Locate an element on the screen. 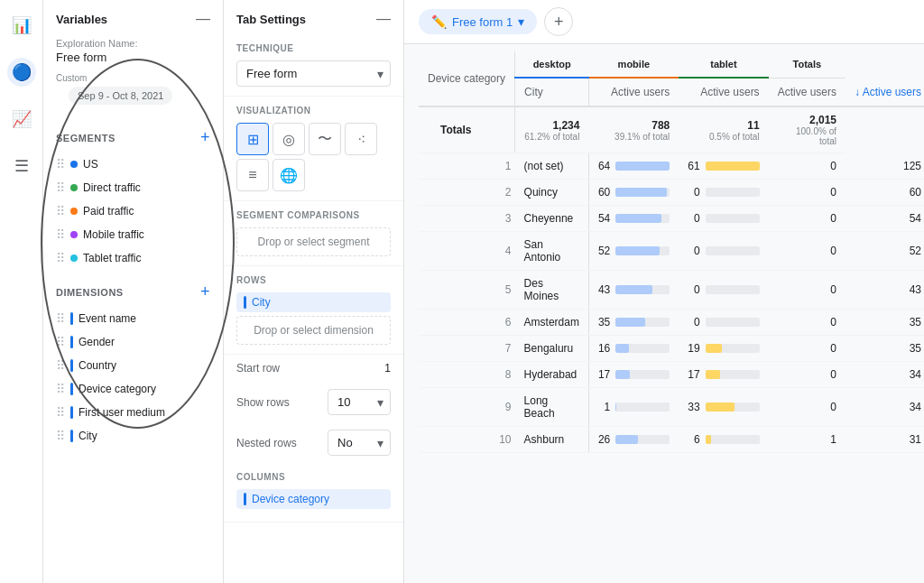 The height and width of the screenshot is (583, 924). desktop-cell: 64 is located at coordinates (633, 166).